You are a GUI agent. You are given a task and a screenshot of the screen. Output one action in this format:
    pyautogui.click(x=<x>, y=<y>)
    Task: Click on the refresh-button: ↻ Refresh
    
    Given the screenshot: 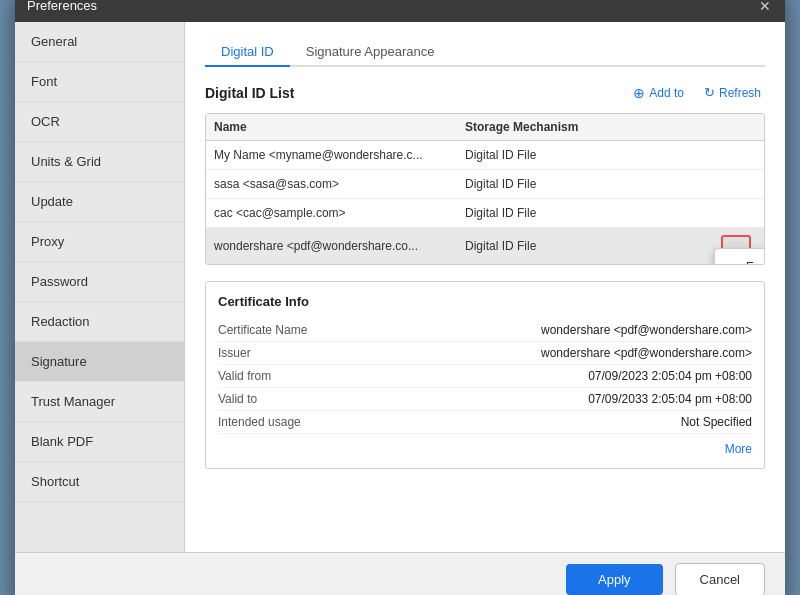 What is the action you would take?
    pyautogui.click(x=732, y=92)
    